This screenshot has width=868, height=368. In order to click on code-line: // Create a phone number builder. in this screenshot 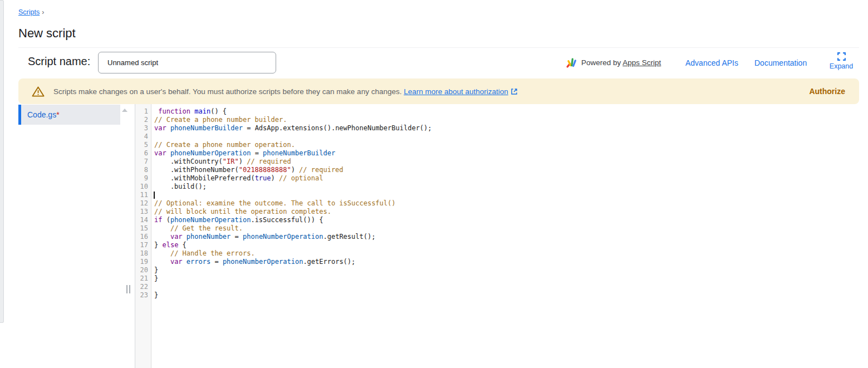, I will do `click(505, 120)`.